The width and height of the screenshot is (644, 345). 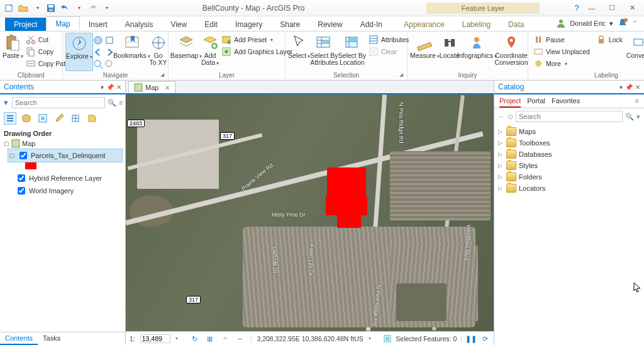 What do you see at coordinates (592, 8) in the screenshot?
I see `minimize-button: —` at bounding box center [592, 8].